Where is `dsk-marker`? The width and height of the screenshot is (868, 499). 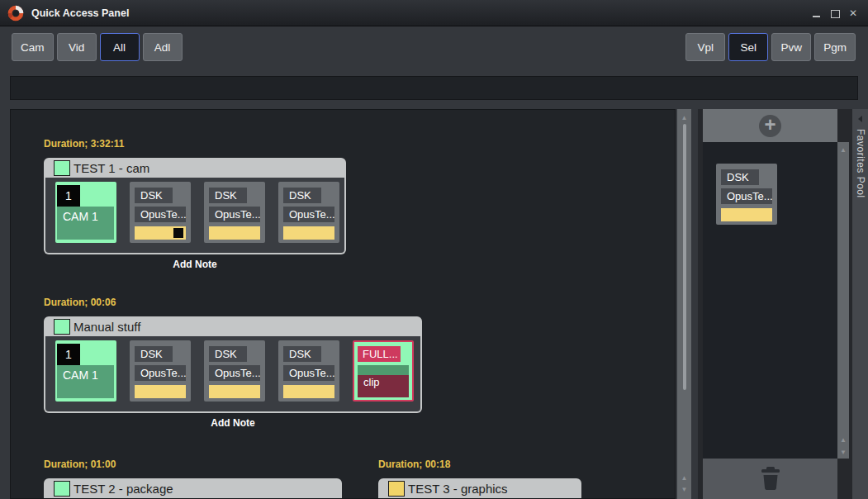
dsk-marker is located at coordinates (178, 233).